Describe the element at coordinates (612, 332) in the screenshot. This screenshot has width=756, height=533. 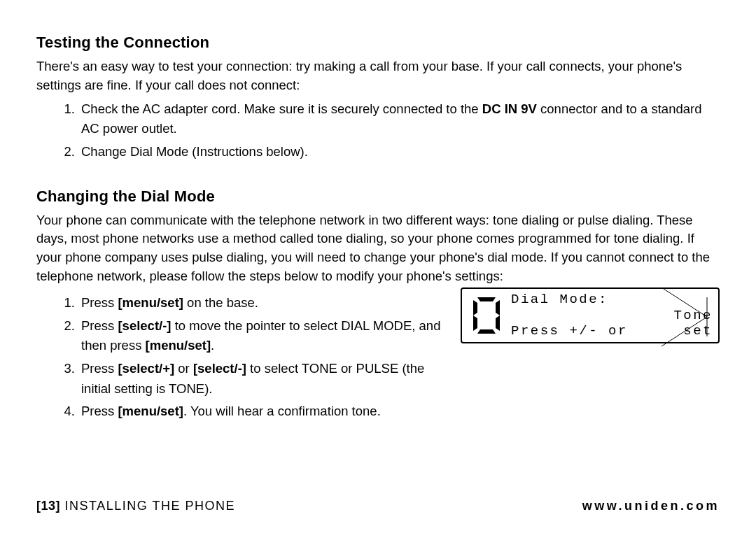
I see `lcd-line-3: Press +/- or set` at that location.